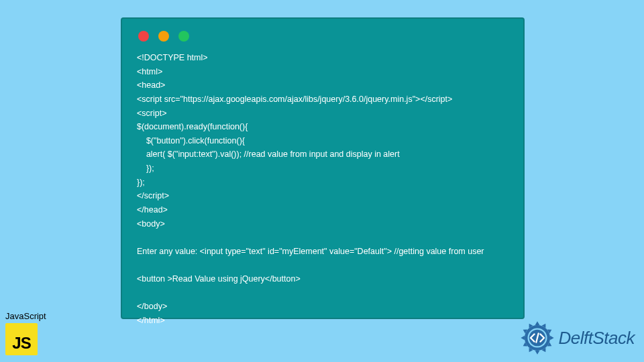 This screenshot has width=644, height=362. I want to click on close-icon, so click(144, 36).